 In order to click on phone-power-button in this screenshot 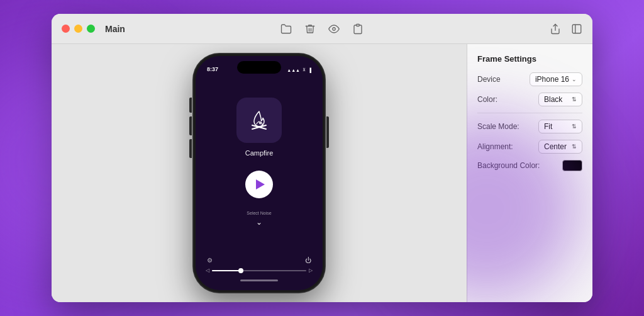, I will do `click(328, 132)`.